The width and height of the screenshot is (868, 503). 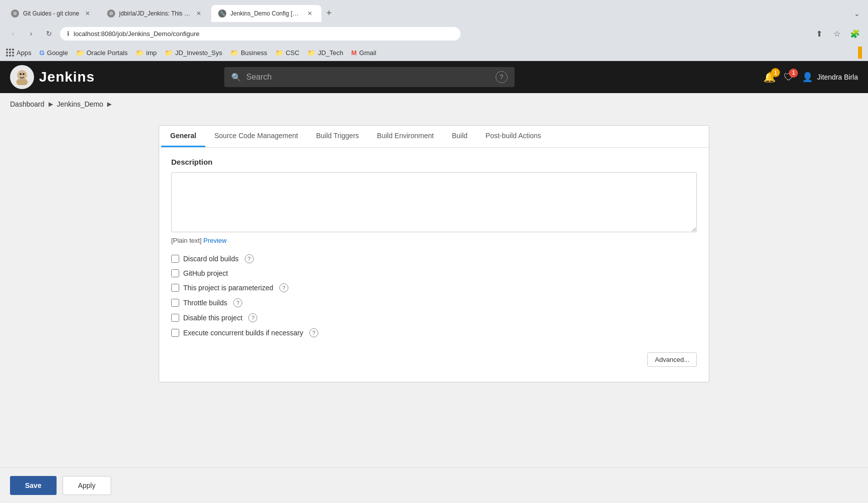 I want to click on forward-button: ›, so click(x=31, y=34).